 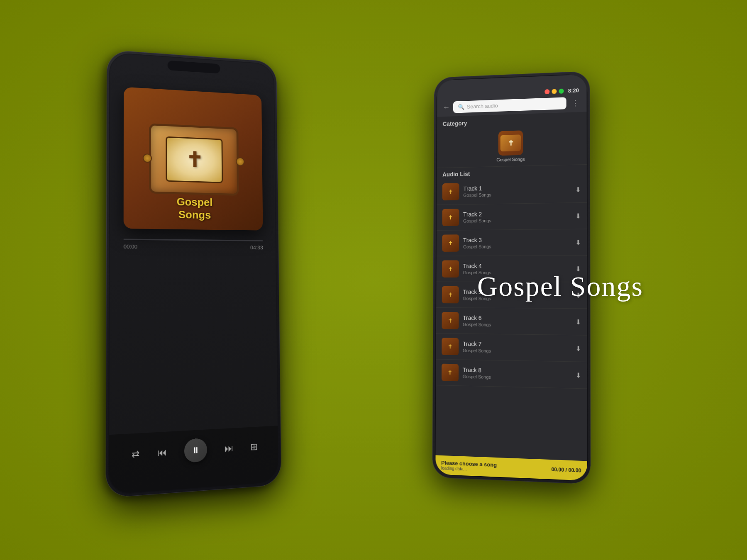 What do you see at coordinates (517, 348) in the screenshot?
I see `track-info: Track 7 Gospel Songs` at bounding box center [517, 348].